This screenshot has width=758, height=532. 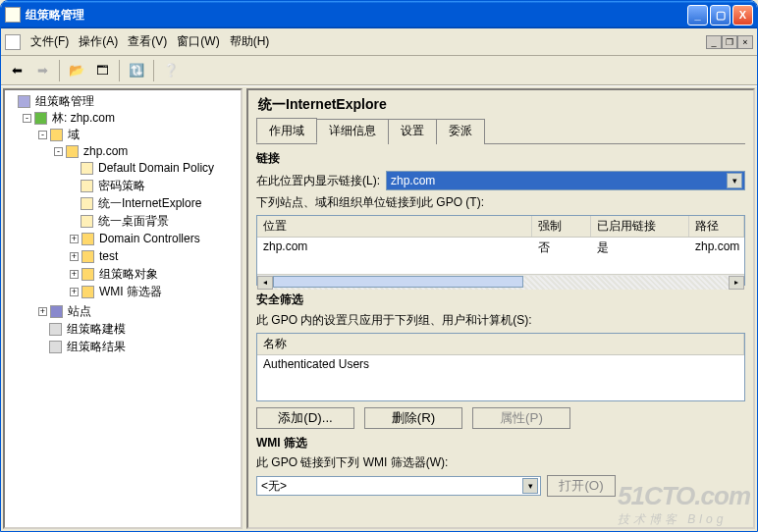 What do you see at coordinates (98, 41) in the screenshot?
I see `menu-action: 操作(A)` at bounding box center [98, 41].